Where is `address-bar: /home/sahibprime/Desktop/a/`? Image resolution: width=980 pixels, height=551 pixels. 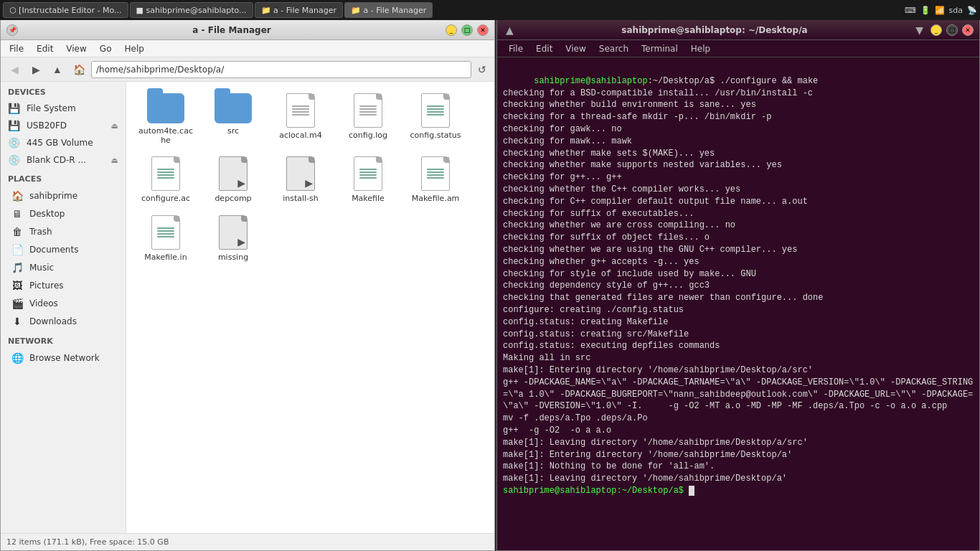
address-bar: /home/sahibprime/Desktop/a/ is located at coordinates (281, 70).